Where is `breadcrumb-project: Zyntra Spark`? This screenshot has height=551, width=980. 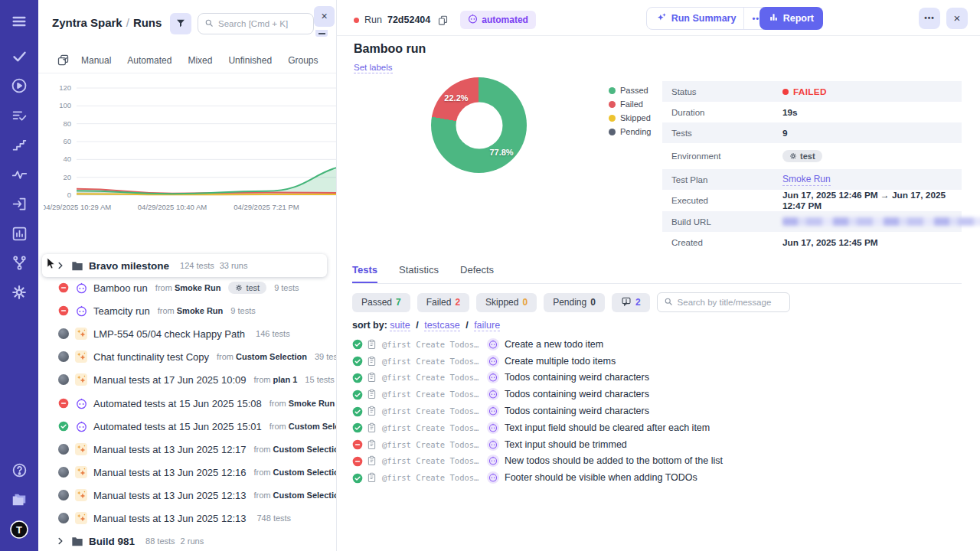 breadcrumb-project: Zyntra Spark is located at coordinates (87, 23).